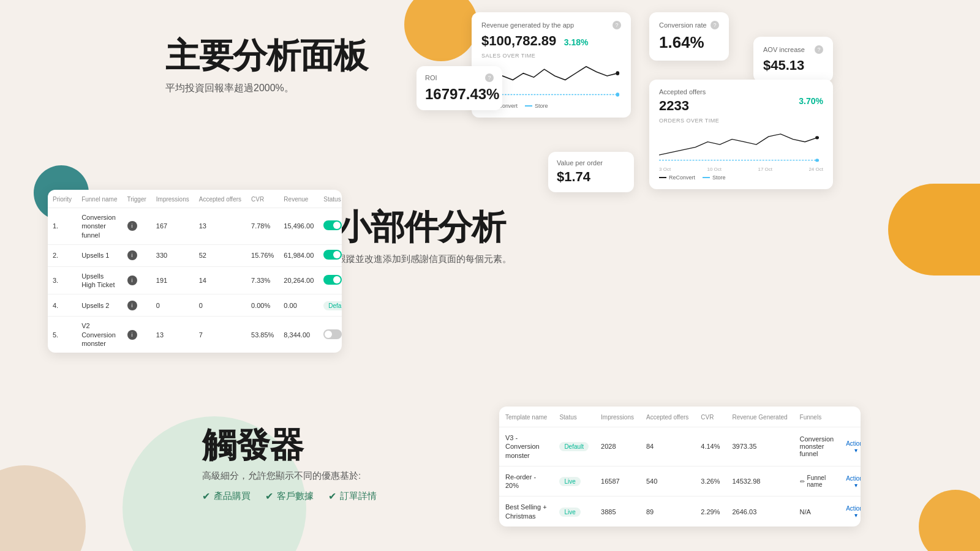  I want to click on pencil-icon: ✏, so click(802, 481).